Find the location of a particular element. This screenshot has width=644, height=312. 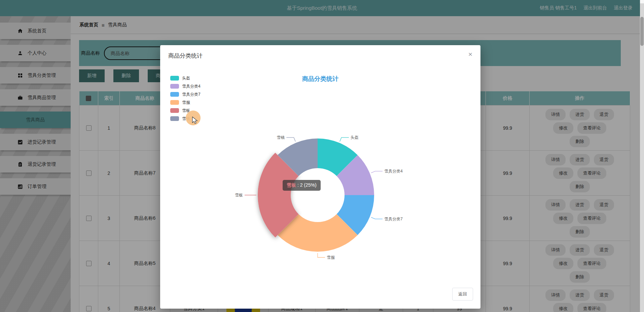

mouse-cursor-icon is located at coordinates (195, 120).